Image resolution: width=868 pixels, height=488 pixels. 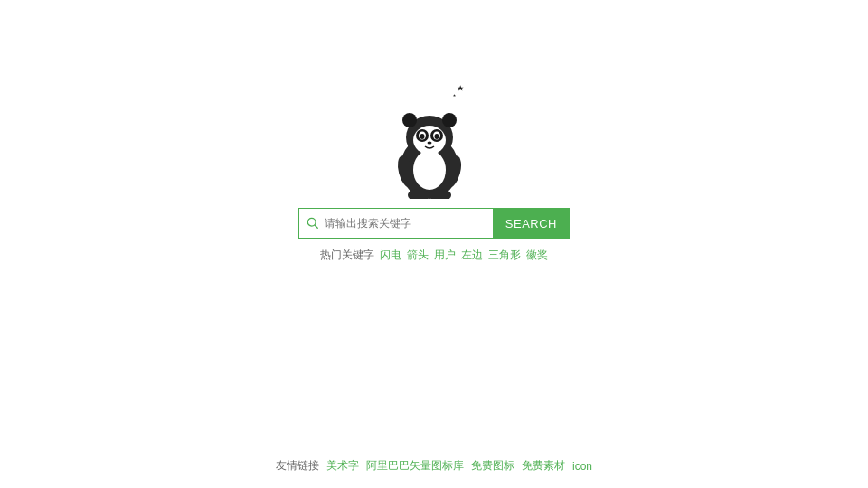 What do you see at coordinates (543, 466) in the screenshot?
I see `footer-link-3: 免费素材` at bounding box center [543, 466].